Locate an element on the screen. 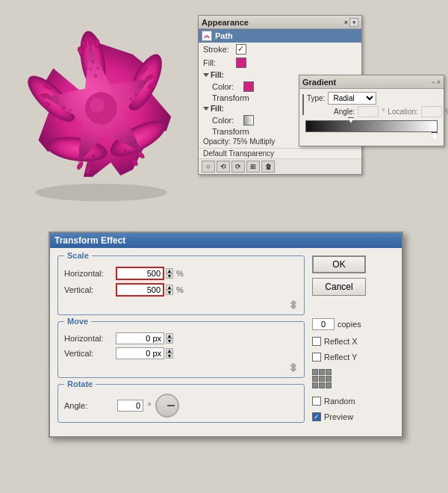 Image resolution: width=448 pixels, height=493 pixels. fill1-color-swatch is located at coordinates (249, 87).